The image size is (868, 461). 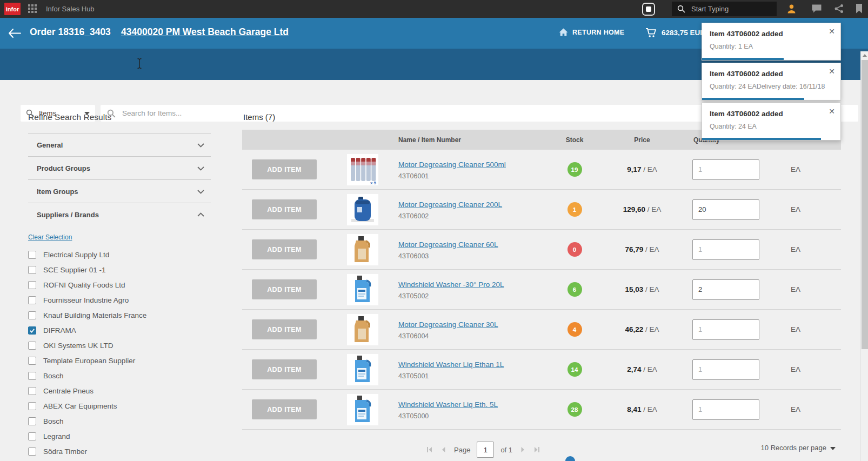 I want to click on supplier-label: SCE Supplier 01 -1, so click(x=75, y=270).